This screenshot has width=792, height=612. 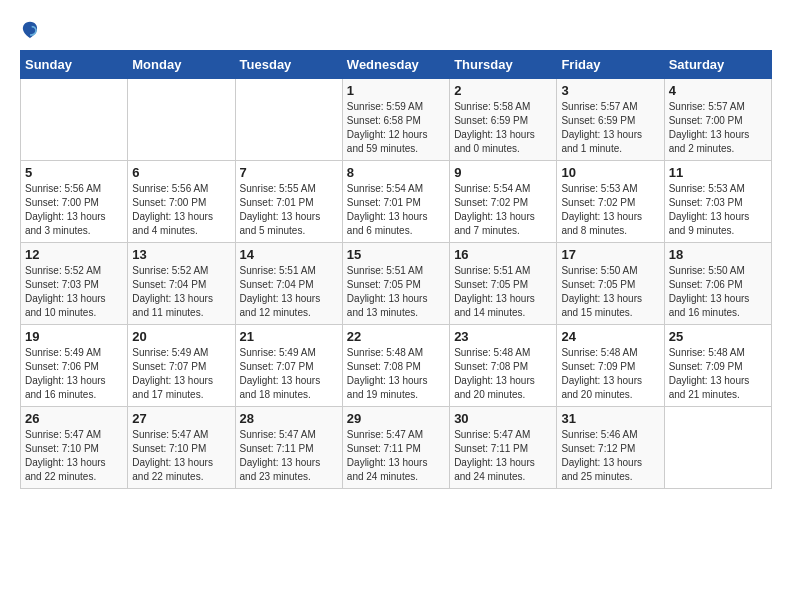 What do you see at coordinates (718, 90) in the screenshot?
I see `day-number: 4` at bounding box center [718, 90].